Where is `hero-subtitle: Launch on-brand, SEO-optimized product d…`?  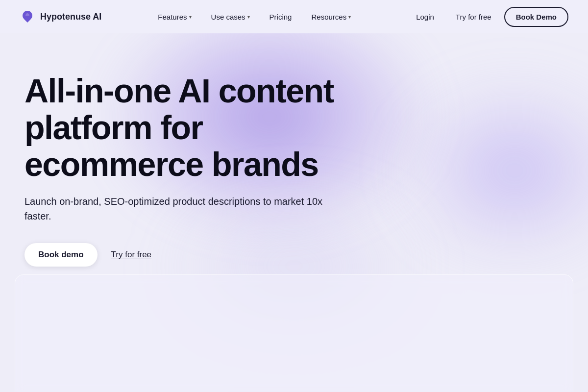
hero-subtitle: Launch on-brand, SEO-optimized product d… is located at coordinates (184, 209).